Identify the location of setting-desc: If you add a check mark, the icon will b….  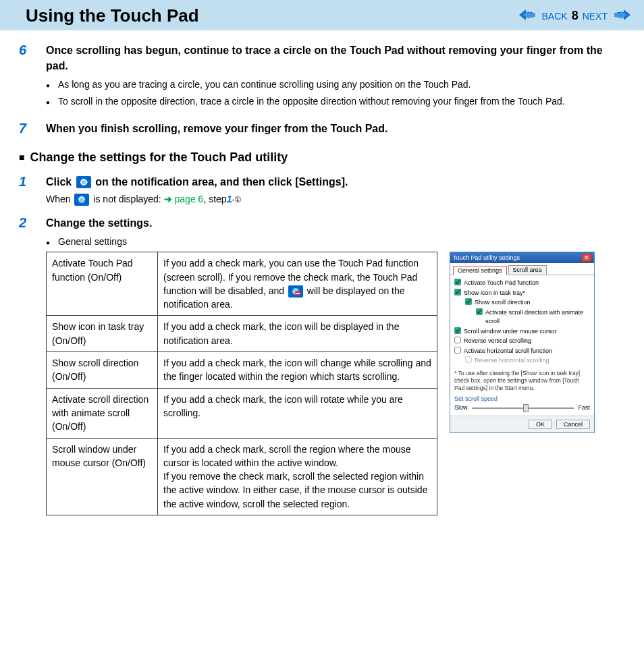
(298, 334).